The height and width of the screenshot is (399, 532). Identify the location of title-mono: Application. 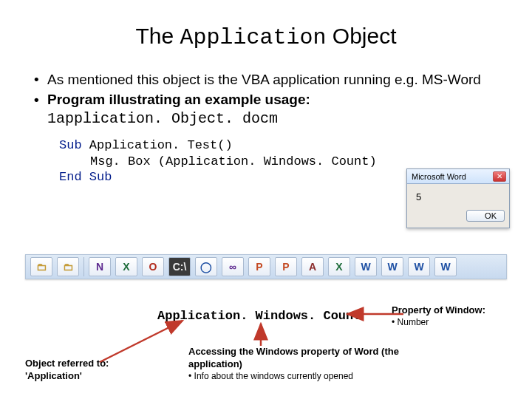
(253, 38).